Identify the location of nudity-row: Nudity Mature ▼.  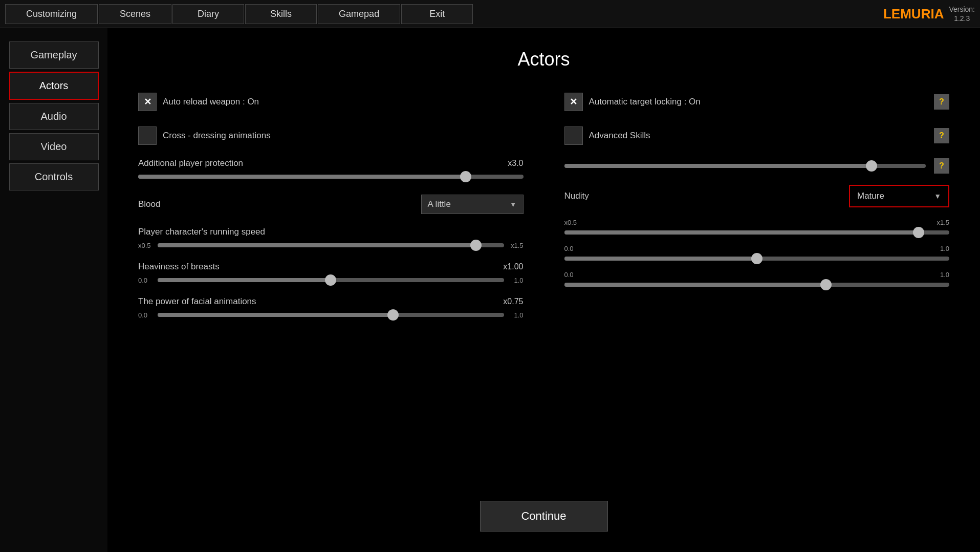
(757, 196).